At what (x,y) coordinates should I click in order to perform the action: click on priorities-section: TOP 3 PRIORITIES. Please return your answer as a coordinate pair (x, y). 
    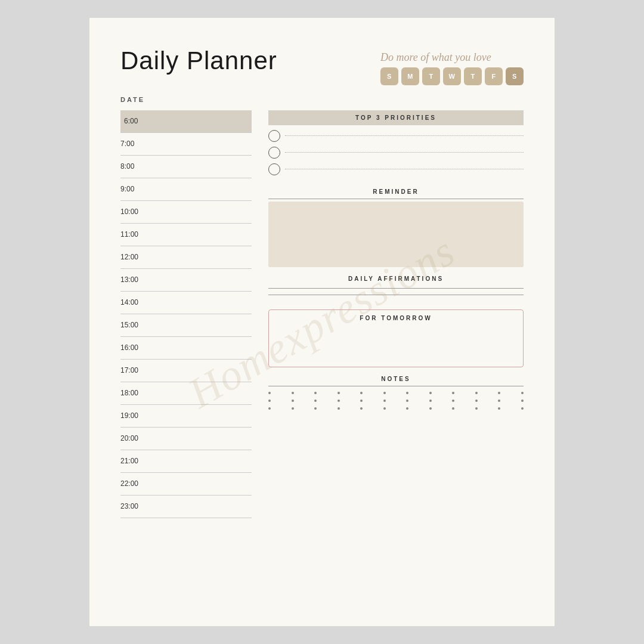
    Looking at the image, I should click on (396, 145).